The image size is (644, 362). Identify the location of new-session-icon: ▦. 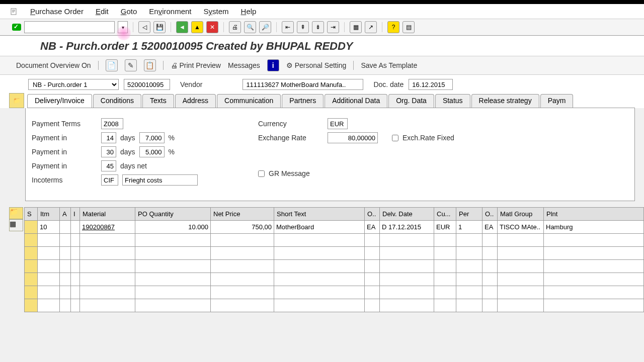
(356, 27).